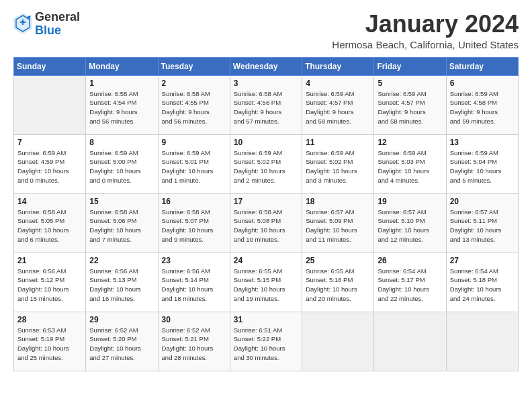 Image resolution: width=532 pixels, height=411 pixels. Describe the element at coordinates (122, 164) in the screenshot. I see `calendar-cell: 8Sunrise: 6:59 AMSunset: 5:00 PMDaylight…` at that location.